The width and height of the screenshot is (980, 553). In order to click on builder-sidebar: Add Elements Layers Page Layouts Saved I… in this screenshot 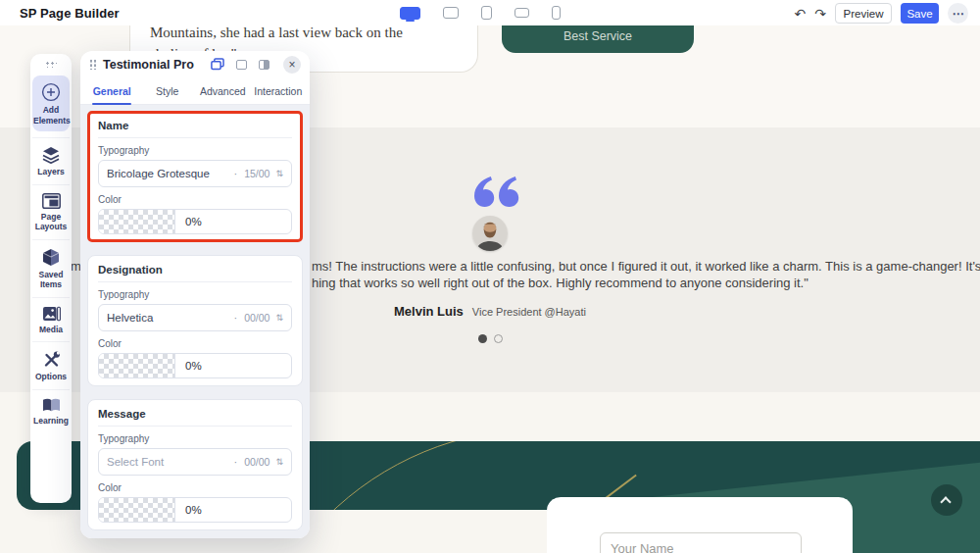, I will do `click(51, 278)`.